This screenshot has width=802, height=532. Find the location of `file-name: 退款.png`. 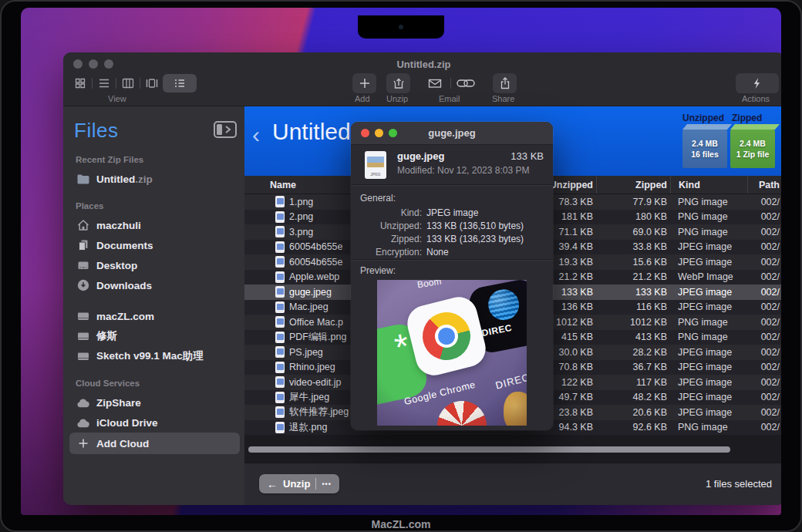

file-name: 退款.png is located at coordinates (308, 427).